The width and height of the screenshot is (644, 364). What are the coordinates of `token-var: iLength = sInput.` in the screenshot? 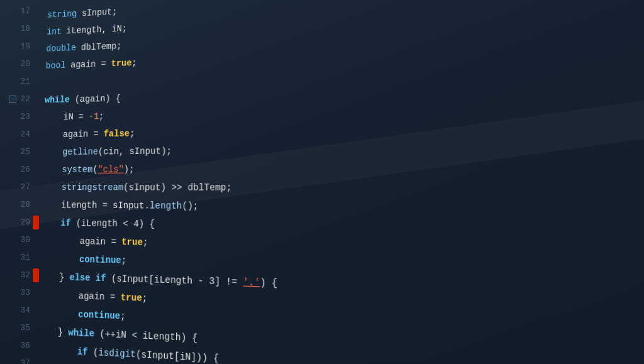 It's located at (106, 205).